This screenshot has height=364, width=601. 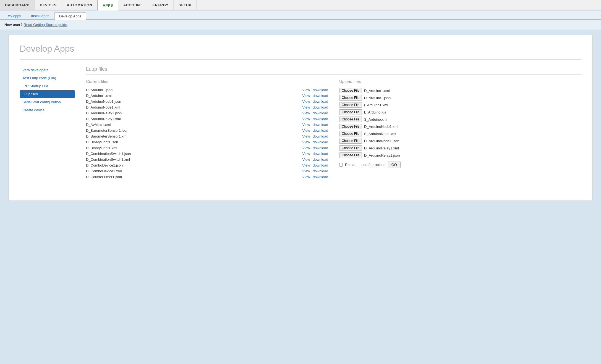 What do you see at coordinates (341, 165) in the screenshot?
I see `restart-checkbox` at bounding box center [341, 165].